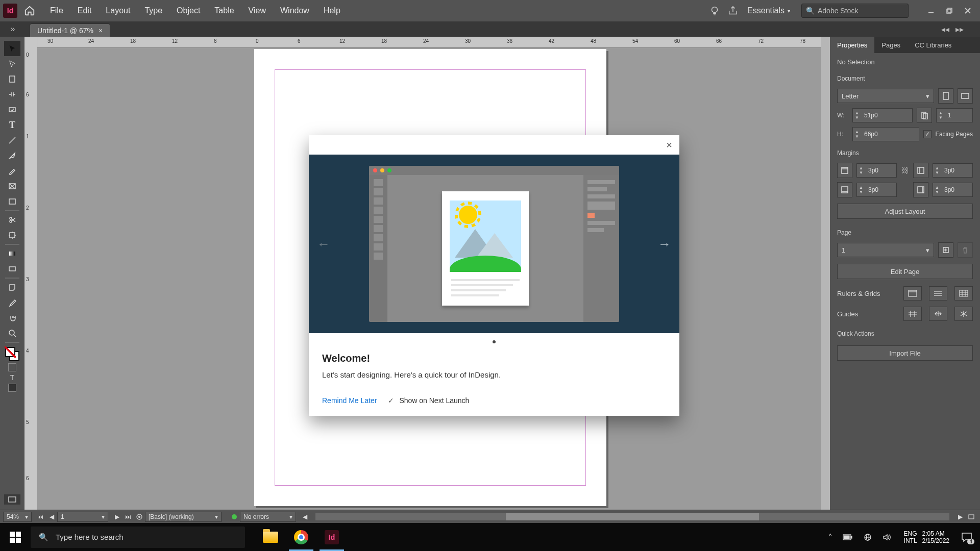 The image size is (980, 551). I want to click on height-value, so click(890, 134).